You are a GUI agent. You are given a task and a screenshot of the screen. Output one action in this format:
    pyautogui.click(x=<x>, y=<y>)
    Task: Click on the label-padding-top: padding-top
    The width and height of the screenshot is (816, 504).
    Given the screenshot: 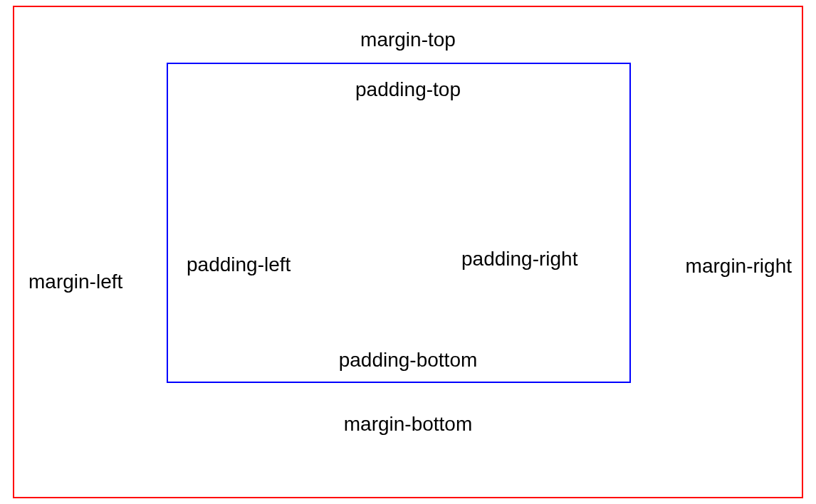 What is the action you would take?
    pyautogui.click(x=408, y=90)
    